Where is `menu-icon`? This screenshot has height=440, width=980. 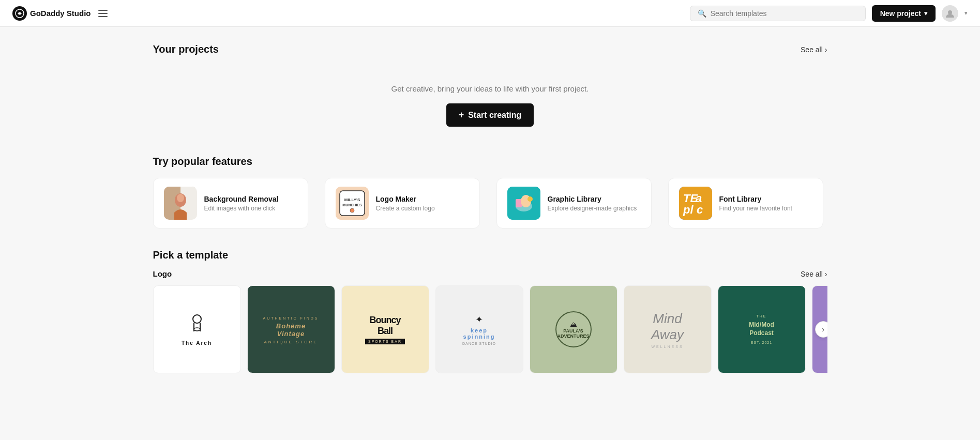
menu-icon is located at coordinates (103, 13).